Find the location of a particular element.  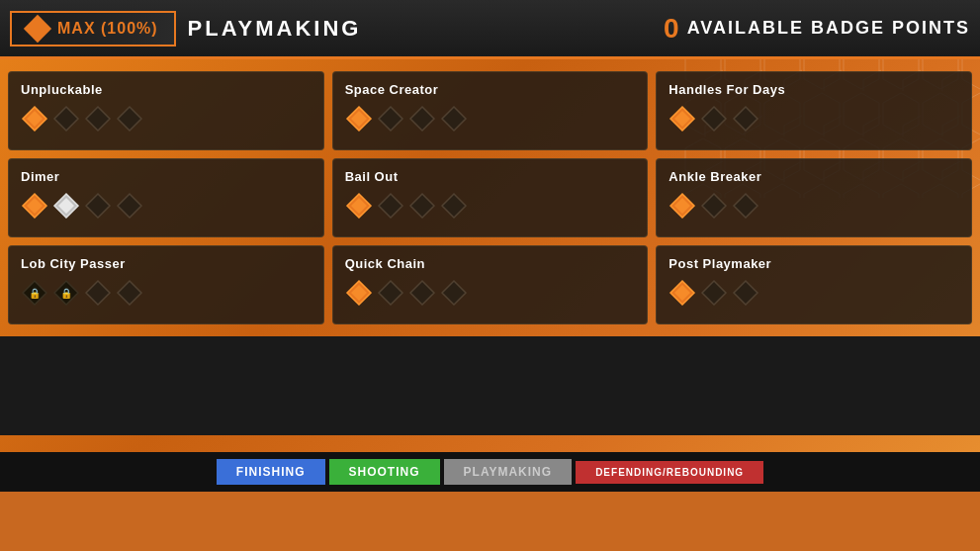

badge-name: Post Playmaker is located at coordinates (814, 263).